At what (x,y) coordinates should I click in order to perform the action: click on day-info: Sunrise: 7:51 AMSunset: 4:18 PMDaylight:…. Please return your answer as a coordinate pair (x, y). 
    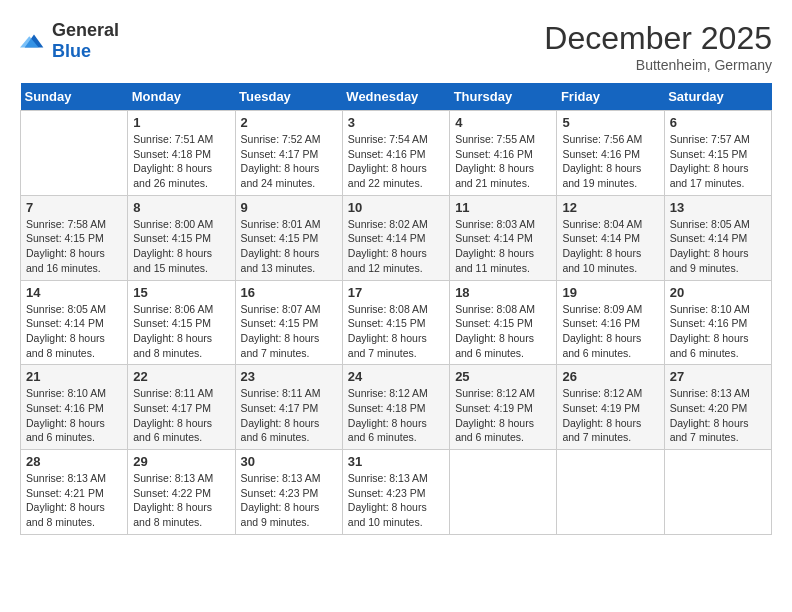
    Looking at the image, I should click on (181, 162).